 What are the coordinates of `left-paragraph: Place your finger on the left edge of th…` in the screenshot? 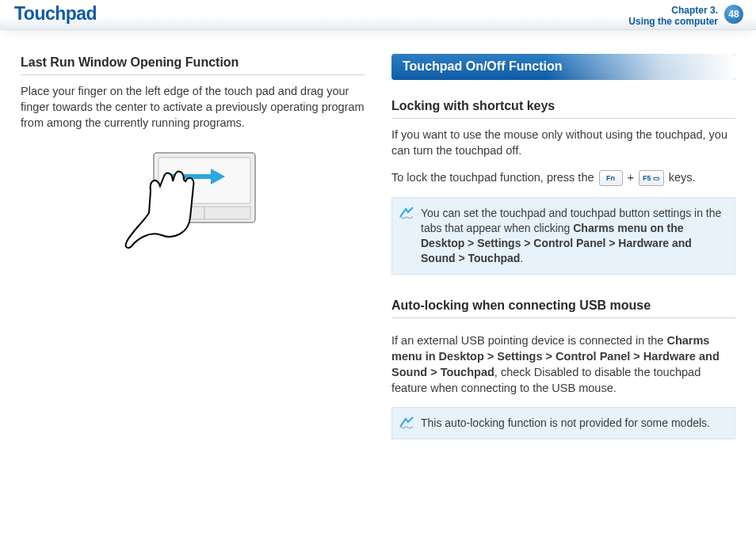 It's located at (193, 107).